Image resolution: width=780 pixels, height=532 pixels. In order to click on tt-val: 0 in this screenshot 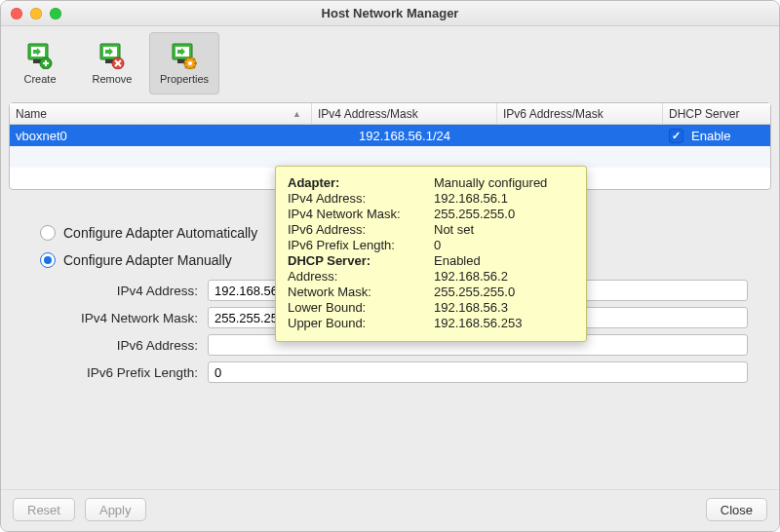, I will do `click(504, 246)`.